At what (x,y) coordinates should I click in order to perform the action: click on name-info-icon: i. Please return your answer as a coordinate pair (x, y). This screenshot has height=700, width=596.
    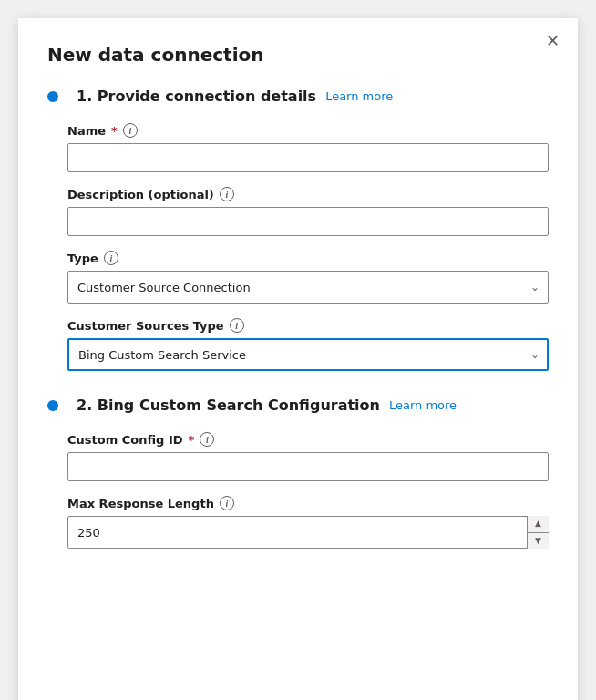
    Looking at the image, I should click on (130, 130).